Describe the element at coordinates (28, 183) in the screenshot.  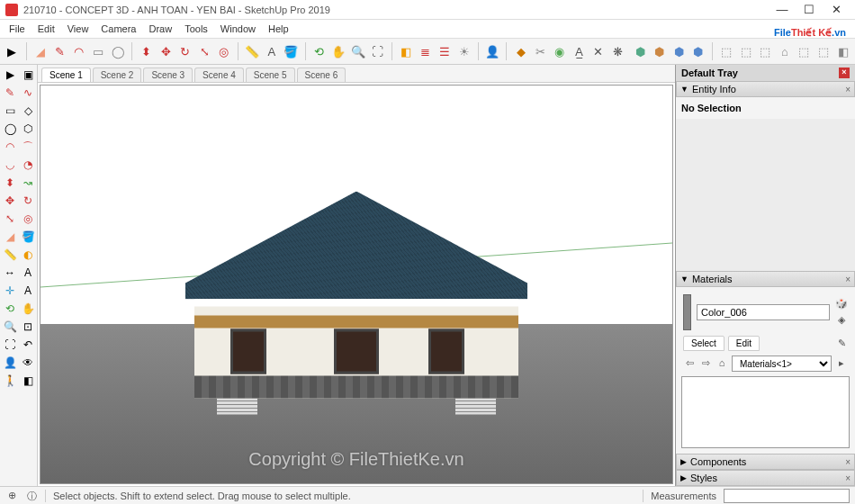
I see `followme-icon: ↝` at that location.